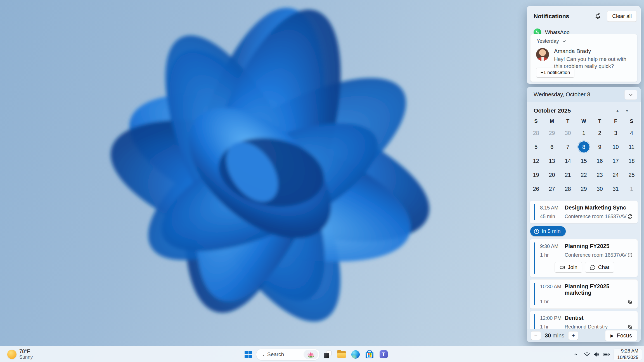 This screenshot has width=644, height=362. Describe the element at coordinates (370, 355) in the screenshot. I see `microsoft-store-icon` at that location.